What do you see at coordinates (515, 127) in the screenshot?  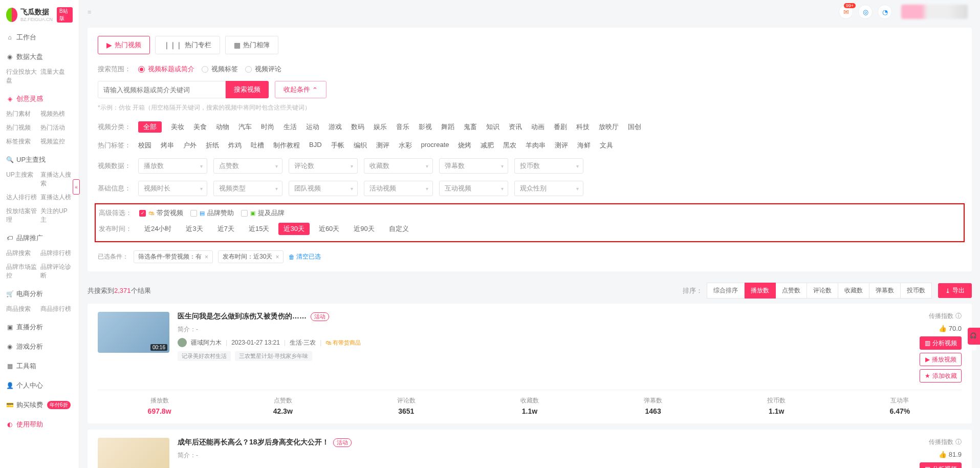 I see `category-item: 资讯` at bounding box center [515, 127].